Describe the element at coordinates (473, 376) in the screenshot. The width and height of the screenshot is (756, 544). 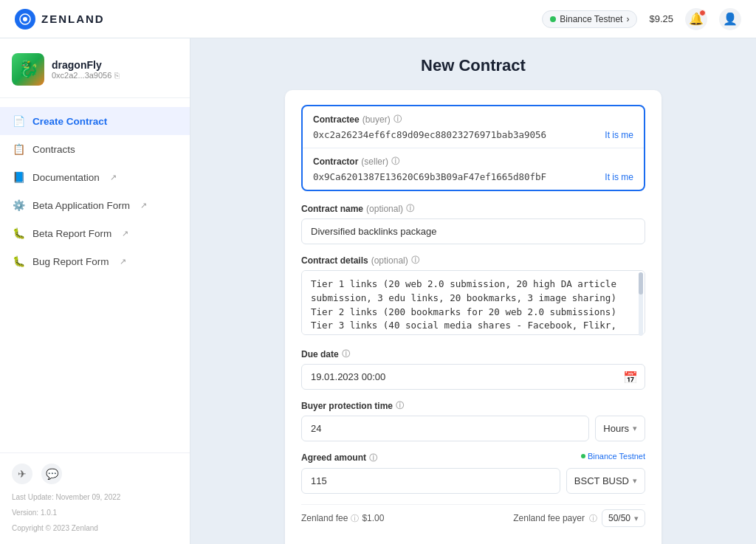
I see `due-date-wrap: 📅` at that location.